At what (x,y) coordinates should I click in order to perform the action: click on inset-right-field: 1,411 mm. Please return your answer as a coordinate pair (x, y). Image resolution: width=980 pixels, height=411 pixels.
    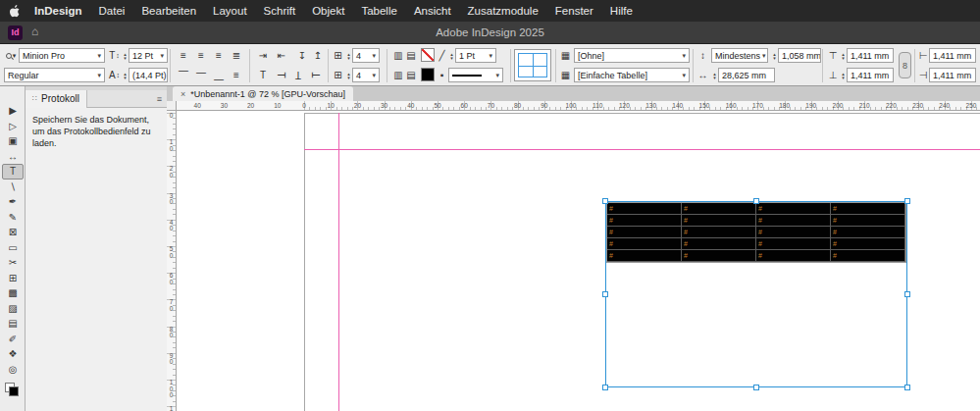
    Looking at the image, I should click on (953, 55).